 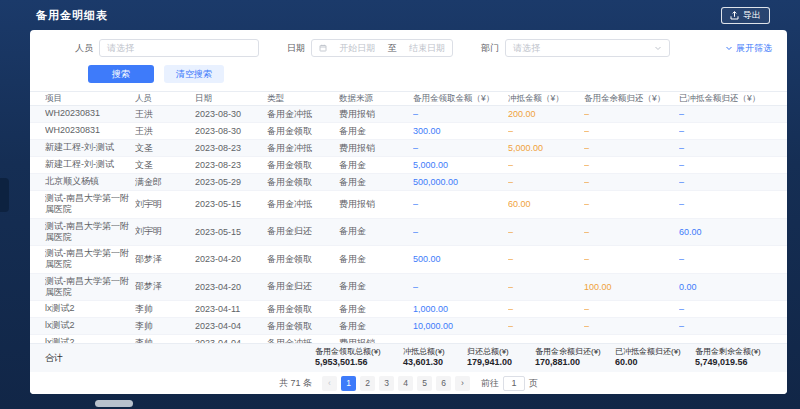 What do you see at coordinates (165, 232) in the screenshot?
I see `table-cell: 刘宇明` at bounding box center [165, 232].